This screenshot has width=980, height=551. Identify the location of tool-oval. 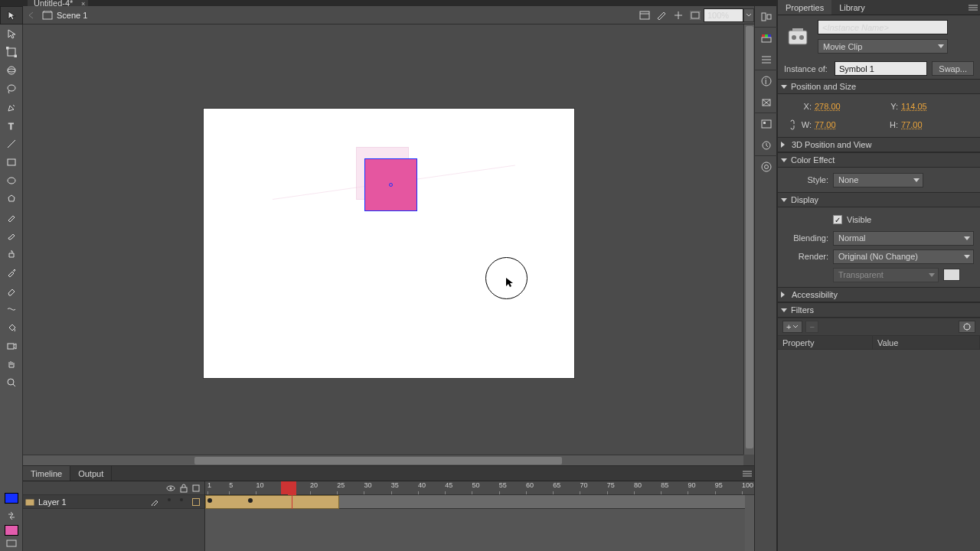
(11, 181).